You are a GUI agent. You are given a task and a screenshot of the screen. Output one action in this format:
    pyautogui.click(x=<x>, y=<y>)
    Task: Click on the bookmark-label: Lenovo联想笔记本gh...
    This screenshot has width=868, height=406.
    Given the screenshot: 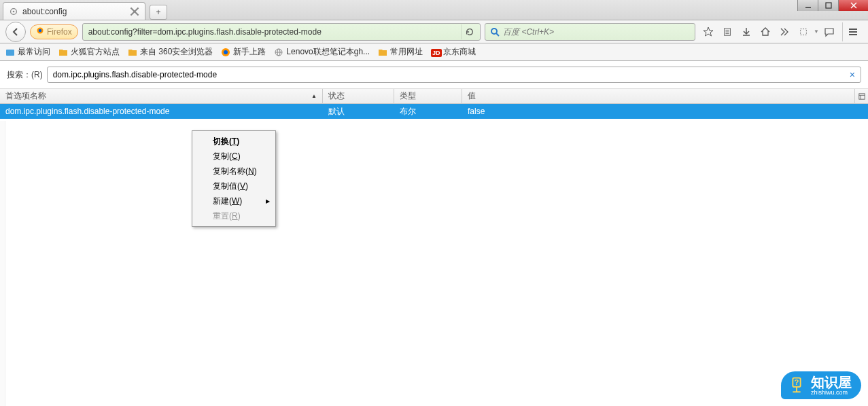 What is the action you would take?
    pyautogui.click(x=328, y=52)
    